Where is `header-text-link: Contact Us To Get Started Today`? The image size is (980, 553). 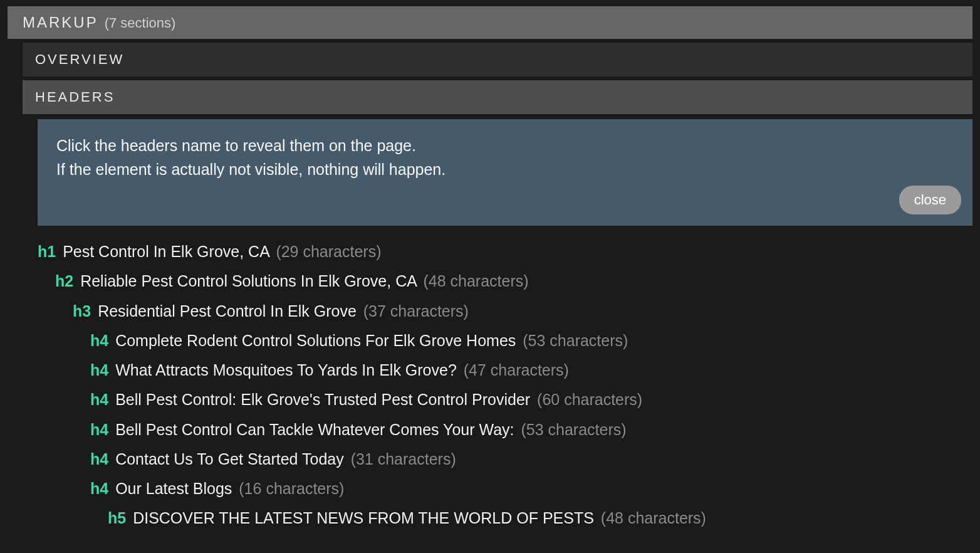 header-text-link: Contact Us To Get Started Today is located at coordinates (229, 459).